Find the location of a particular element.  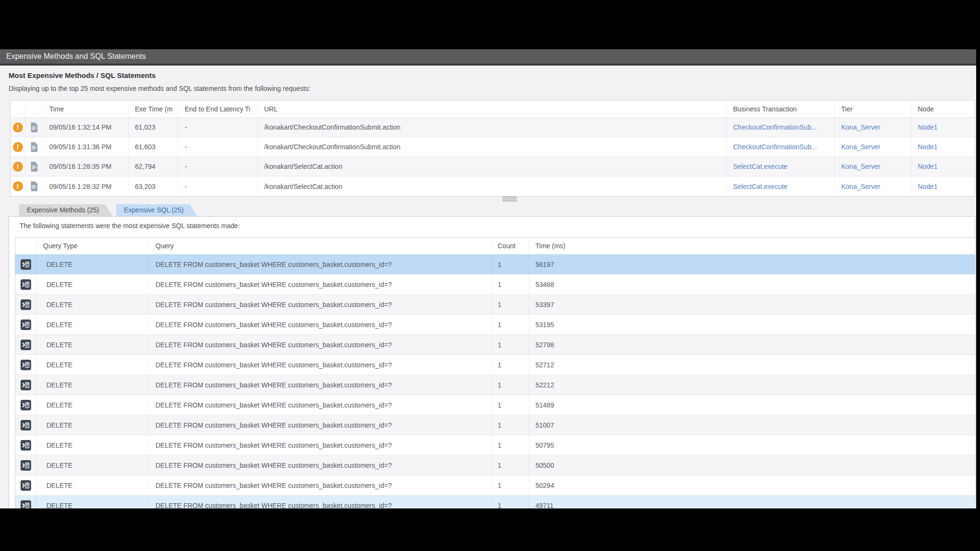

column-header: Time is located at coordinates (86, 109).